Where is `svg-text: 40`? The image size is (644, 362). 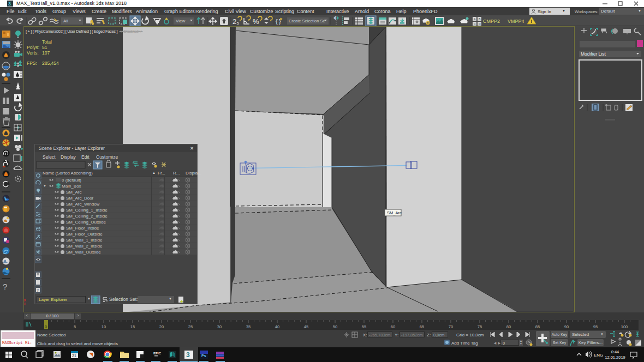 svg-text: 40 is located at coordinates (277, 327).